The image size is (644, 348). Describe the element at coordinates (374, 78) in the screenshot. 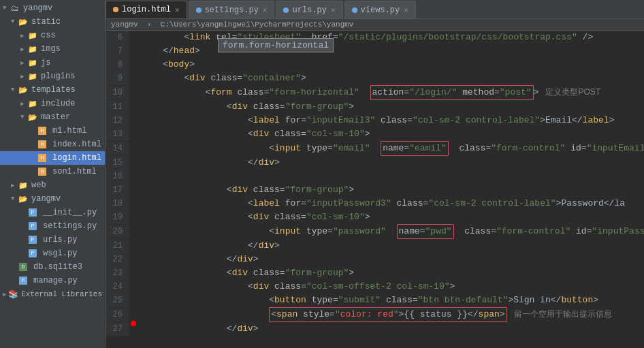

I see `code-line: 9 <div class="container">` at that location.